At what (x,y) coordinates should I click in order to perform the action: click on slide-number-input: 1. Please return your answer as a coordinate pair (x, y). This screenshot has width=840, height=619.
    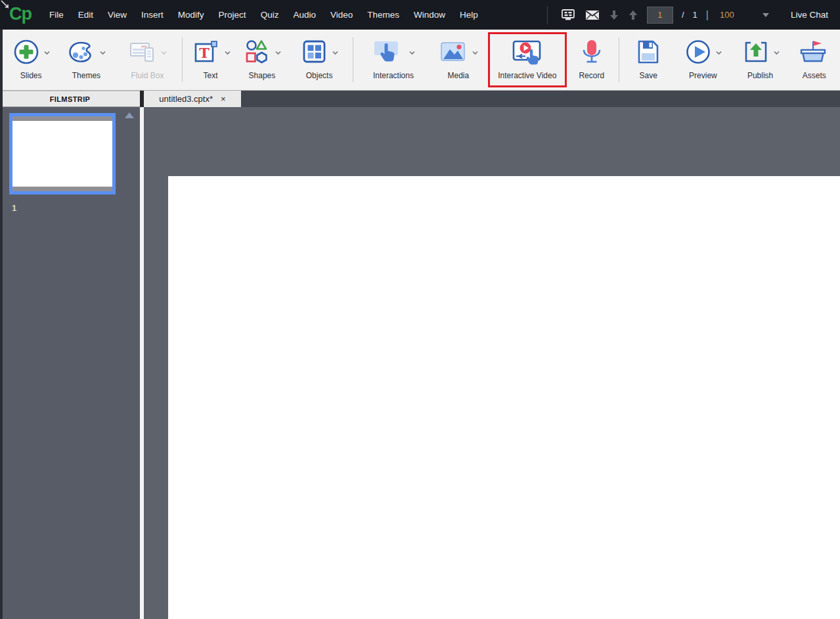
    Looking at the image, I should click on (660, 15).